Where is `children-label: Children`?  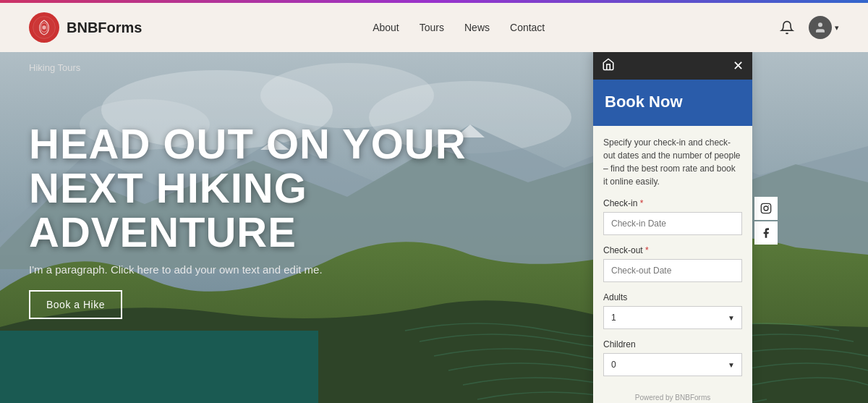
children-label: Children is located at coordinates (673, 344).